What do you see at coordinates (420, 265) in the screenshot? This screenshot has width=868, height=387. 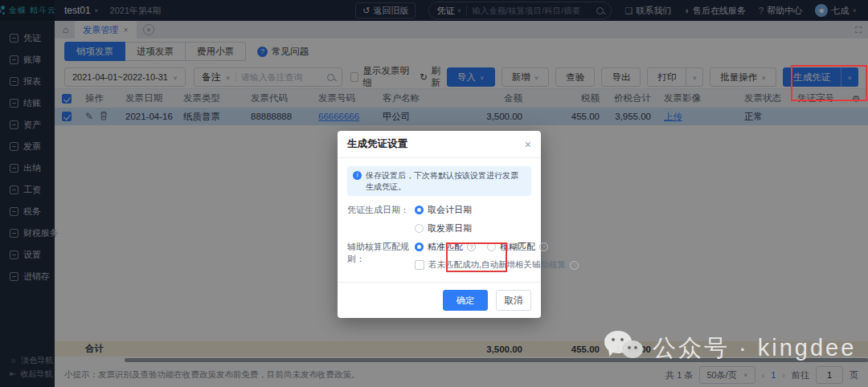 I see `checkbox-icon` at bounding box center [420, 265].